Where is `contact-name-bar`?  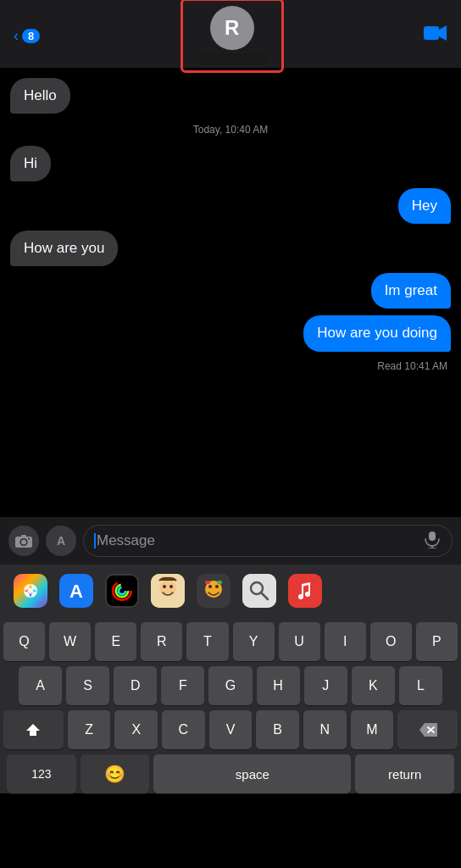
contact-name-bar is located at coordinates (232, 59).